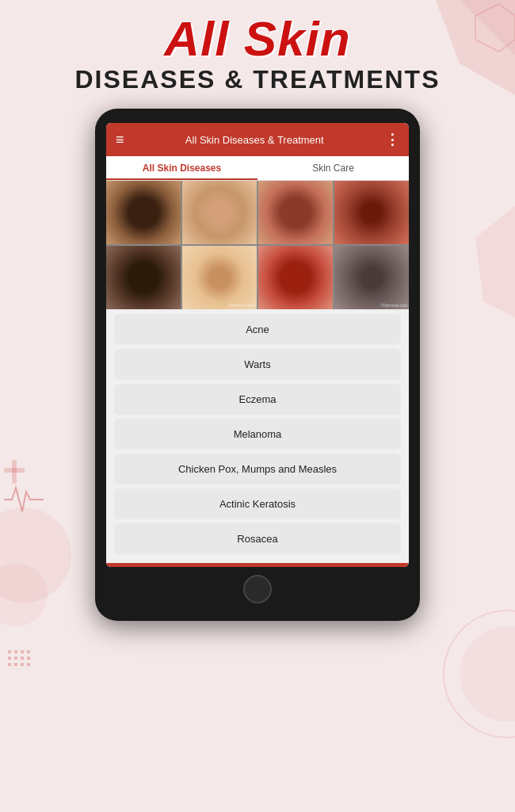 This screenshot has height=812, width=515. I want to click on bottom-bar, so click(258, 565).